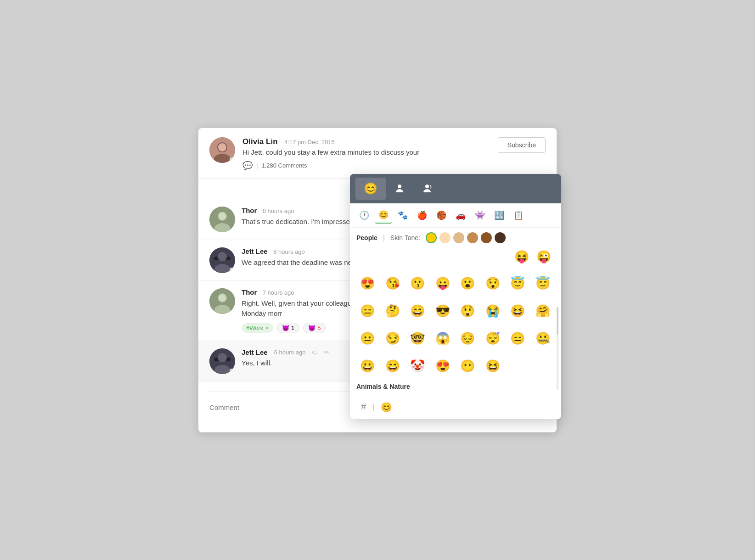  What do you see at coordinates (417, 339) in the screenshot?
I see `emoji-cell: 🤓` at bounding box center [417, 339].